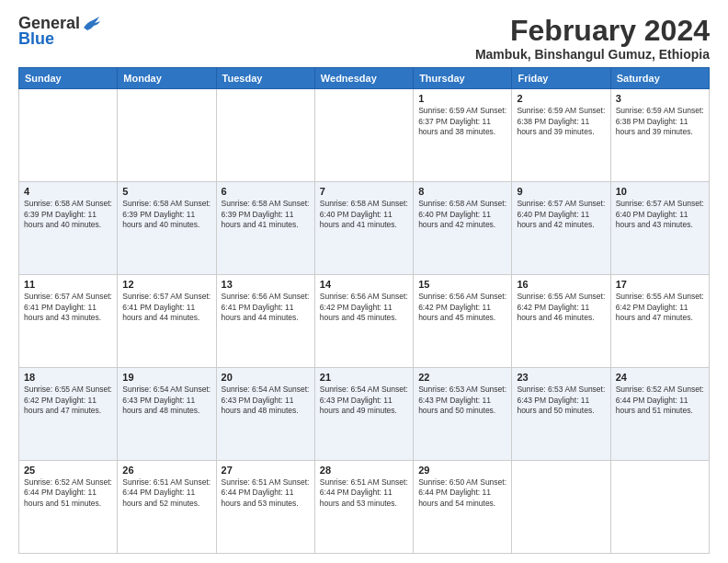 The image size is (728, 563). I want to click on day-number: 20, so click(266, 377).